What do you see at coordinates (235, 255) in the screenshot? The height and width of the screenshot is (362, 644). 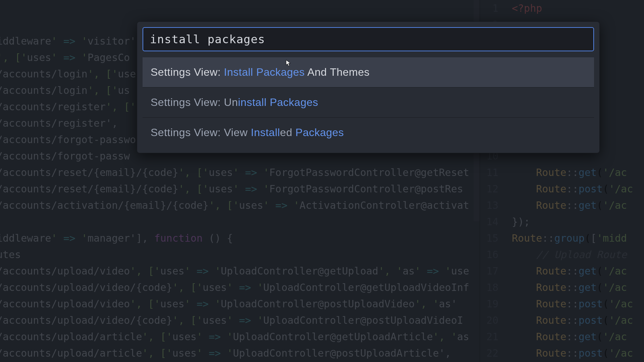 I see `code-line: utes` at bounding box center [235, 255].